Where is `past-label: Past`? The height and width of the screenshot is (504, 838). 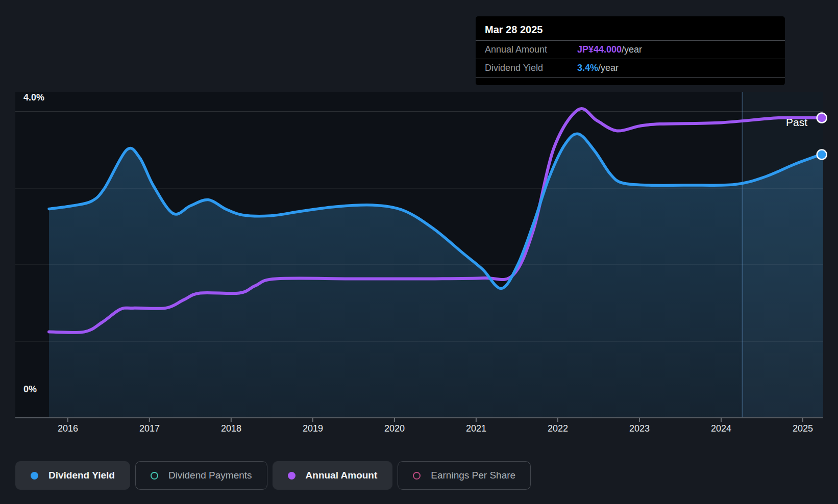 past-label: Past is located at coordinates (797, 122).